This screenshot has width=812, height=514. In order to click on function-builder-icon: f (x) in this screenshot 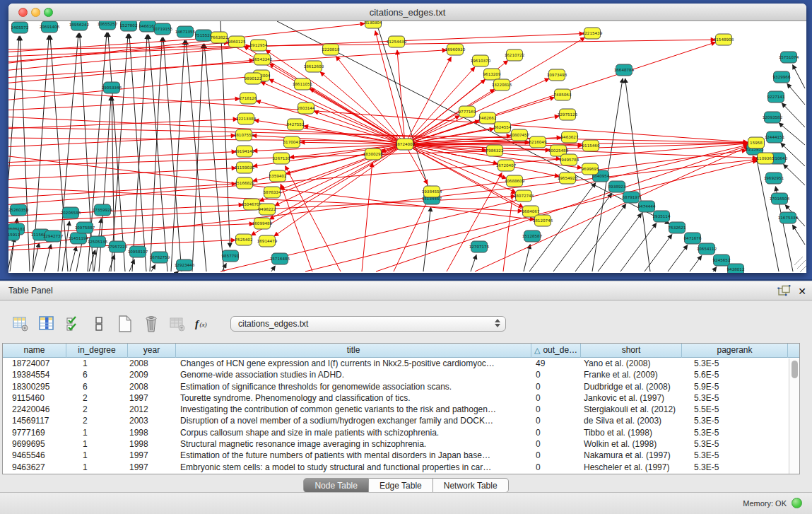, I will do `click(204, 324)`.